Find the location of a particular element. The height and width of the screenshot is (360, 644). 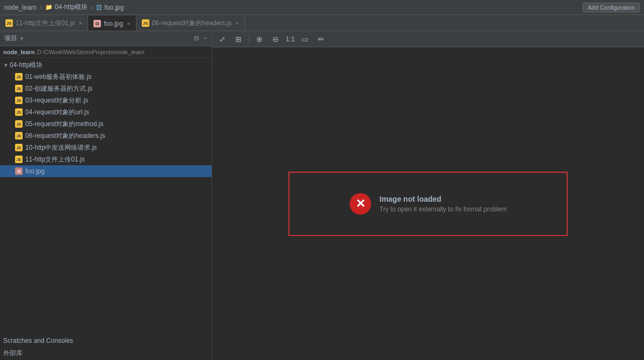

settings-icon: ⚙ is located at coordinates (197, 39).